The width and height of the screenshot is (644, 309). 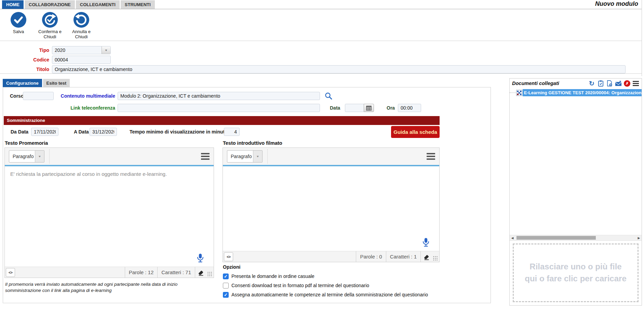 What do you see at coordinates (219, 108) in the screenshot?
I see `link-teleconferenza-field` at bounding box center [219, 108].